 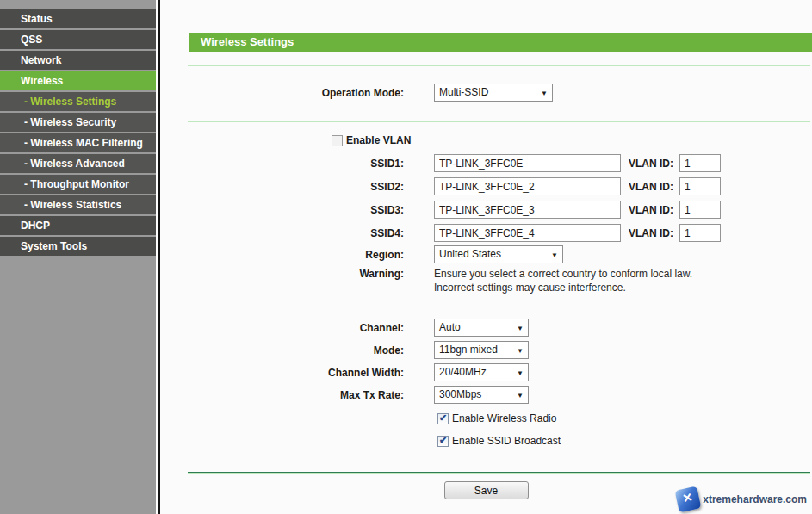 What do you see at coordinates (282, 395) in the screenshot?
I see `max-tx-rate-label: Max Tx Rate:` at bounding box center [282, 395].